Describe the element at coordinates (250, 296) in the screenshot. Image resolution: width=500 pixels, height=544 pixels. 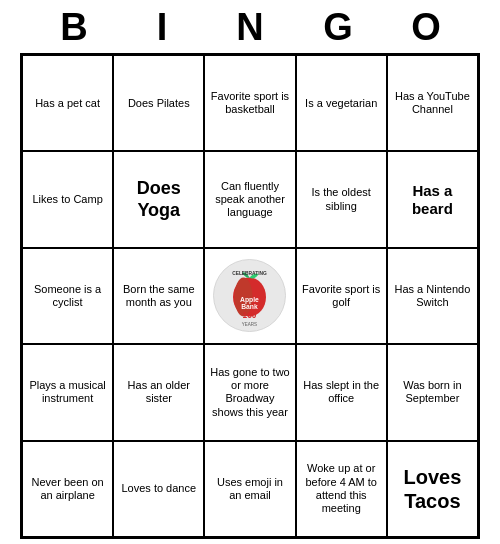
I see `apple-bank-logo: CELEBRATING Apple Bank 160 YEARS` at that location.